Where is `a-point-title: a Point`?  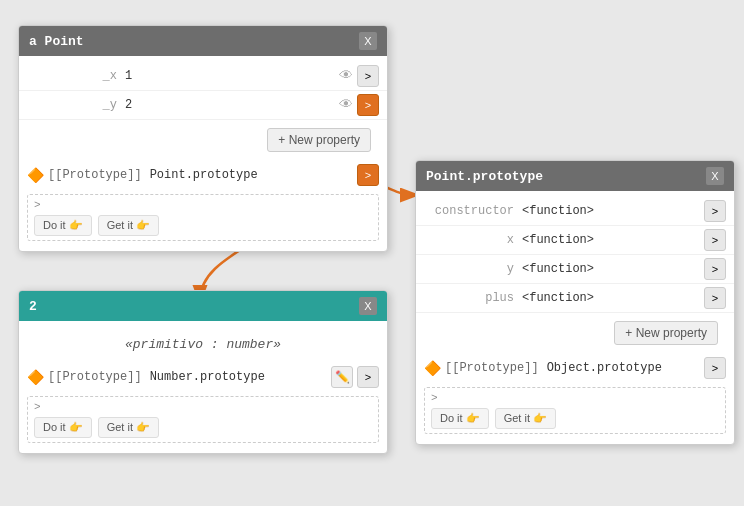 a-point-title: a Point is located at coordinates (56, 42).